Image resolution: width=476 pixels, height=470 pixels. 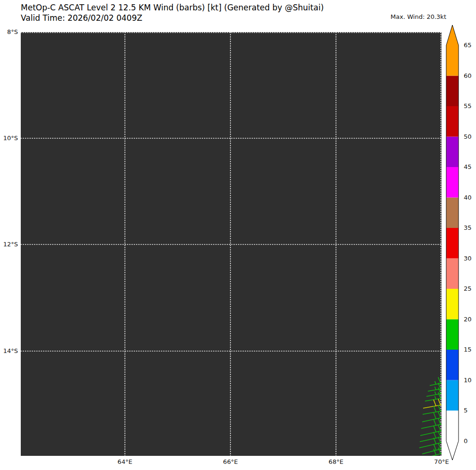 What do you see at coordinates (470, 380) in the screenshot?
I see `colorbar-tick-label: 10` at bounding box center [470, 380].